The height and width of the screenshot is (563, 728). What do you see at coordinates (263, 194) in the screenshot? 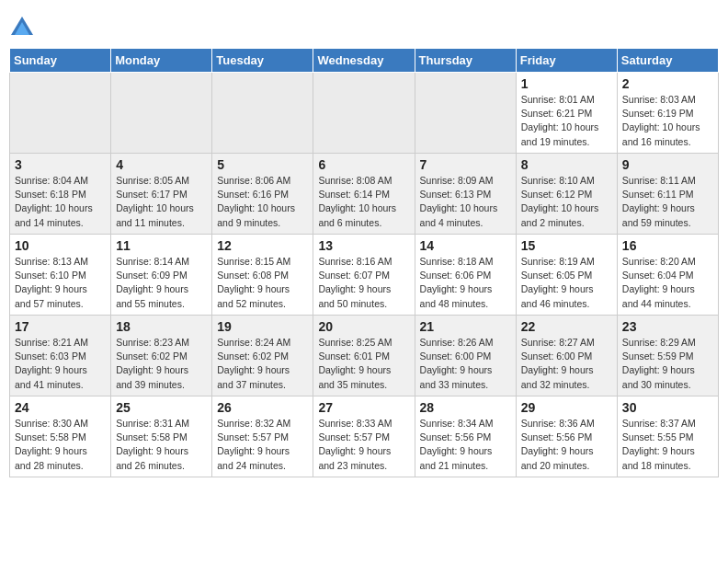
I see `calendar-cell: 5Sunrise: 8:06 AMSunset: 6:16 PMDaylight…` at bounding box center [263, 194].